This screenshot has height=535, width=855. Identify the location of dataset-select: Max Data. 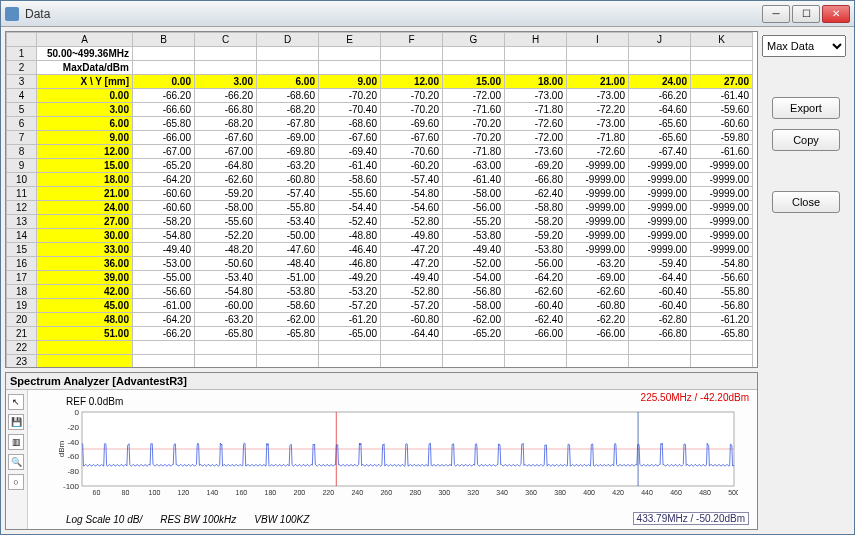
(804, 46).